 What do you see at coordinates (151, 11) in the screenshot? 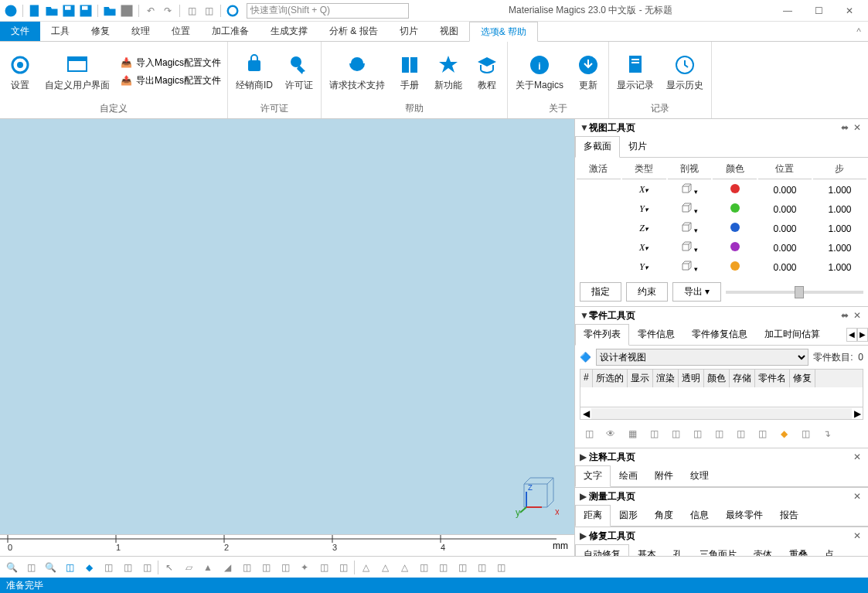
I see `undo-icon: ↶` at bounding box center [151, 11].